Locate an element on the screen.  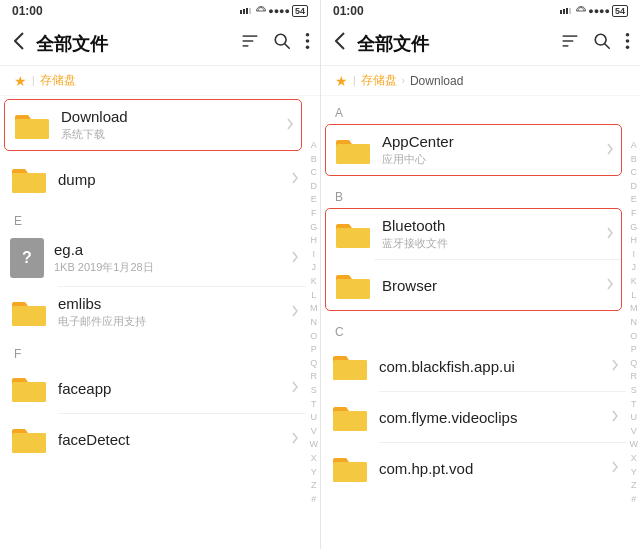
section-header: A is located at coordinates (474, 109).